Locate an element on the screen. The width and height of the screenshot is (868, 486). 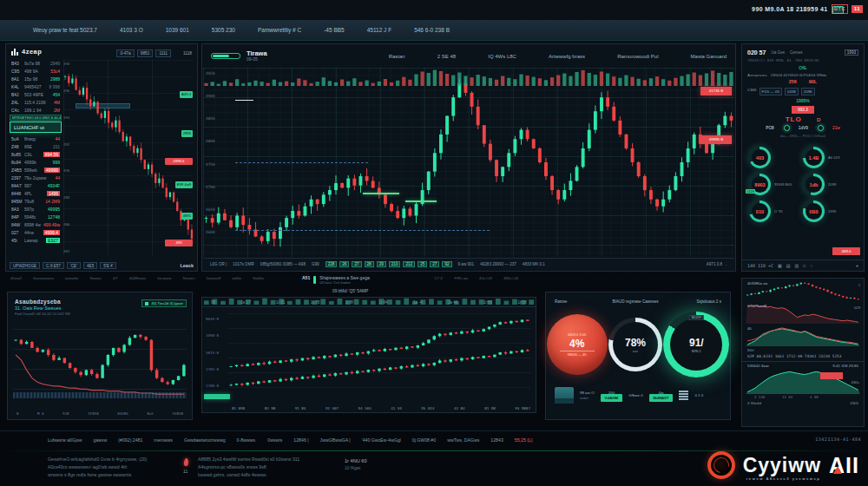
stats-title: 020 57 is located at coordinates (757, 52).